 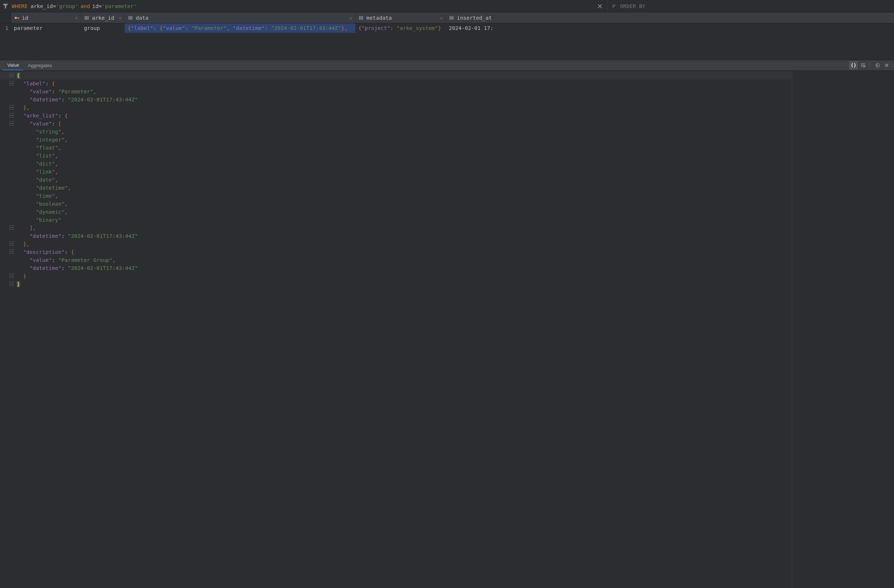 I want to click on column-header-arke-id: arke_id ◇, so click(x=103, y=18).